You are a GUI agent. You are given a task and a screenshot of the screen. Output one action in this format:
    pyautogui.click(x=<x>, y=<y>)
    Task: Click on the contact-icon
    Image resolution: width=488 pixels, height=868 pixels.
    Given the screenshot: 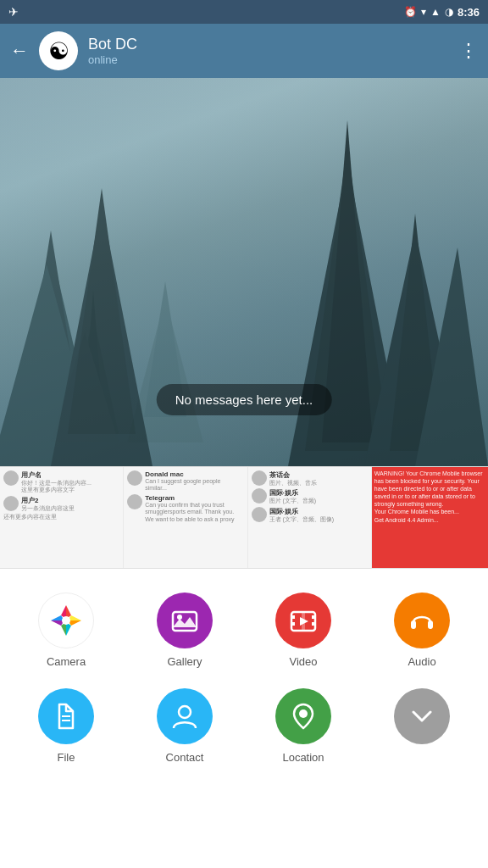 What is the action you would take?
    pyautogui.click(x=185, y=716)
    